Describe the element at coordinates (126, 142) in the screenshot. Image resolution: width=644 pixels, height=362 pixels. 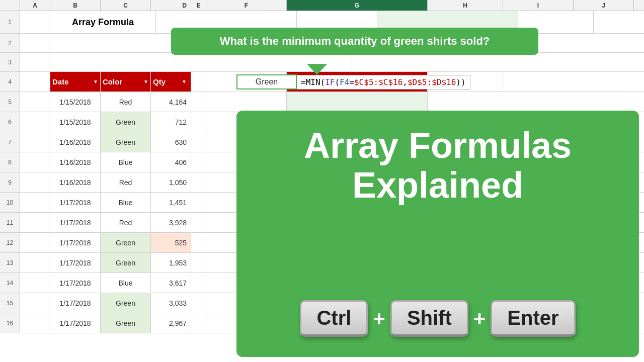
I see `cell-c7: Green` at that location.